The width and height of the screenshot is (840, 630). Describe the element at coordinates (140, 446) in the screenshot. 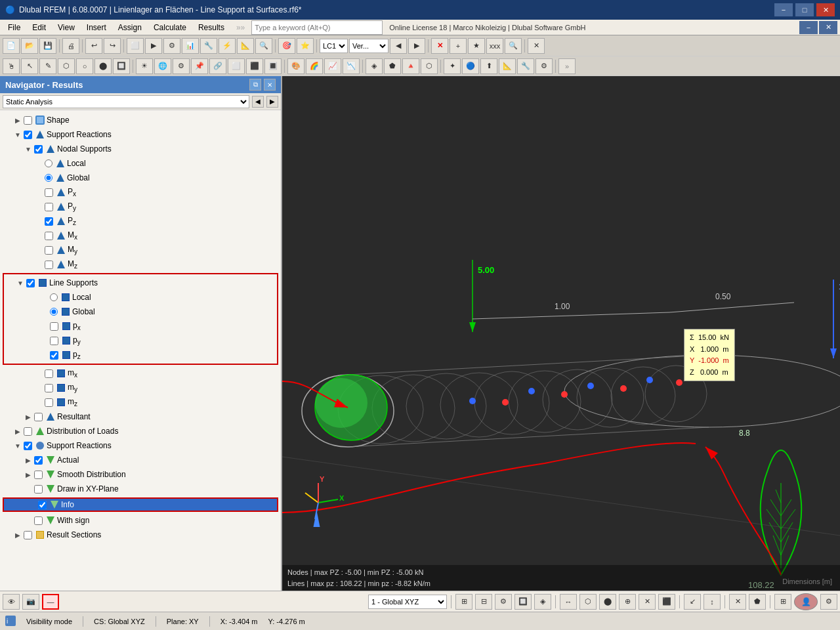

I see `tree-node-support-reactions-2: ▼ Support Reactions` at that location.